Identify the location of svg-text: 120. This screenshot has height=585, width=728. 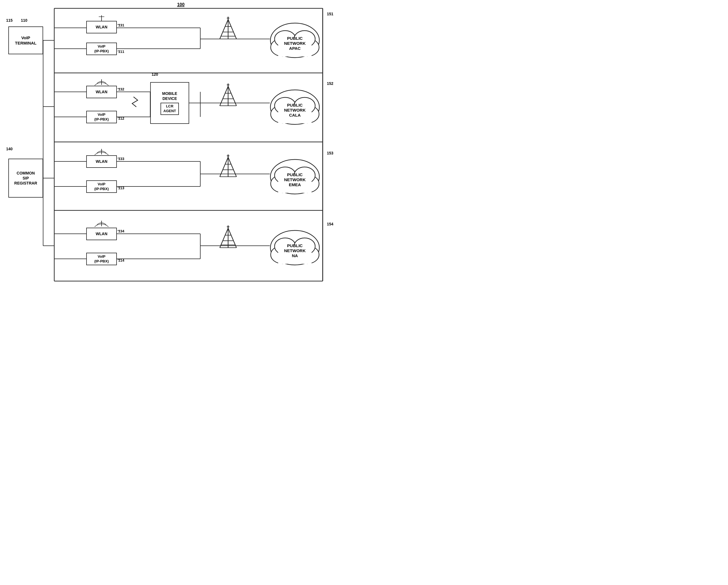
(155, 74).